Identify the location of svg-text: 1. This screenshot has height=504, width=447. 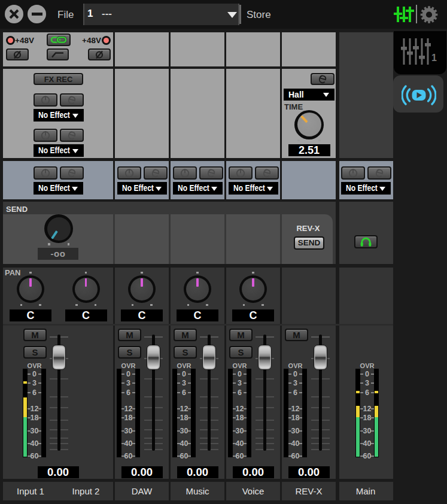
(434, 57).